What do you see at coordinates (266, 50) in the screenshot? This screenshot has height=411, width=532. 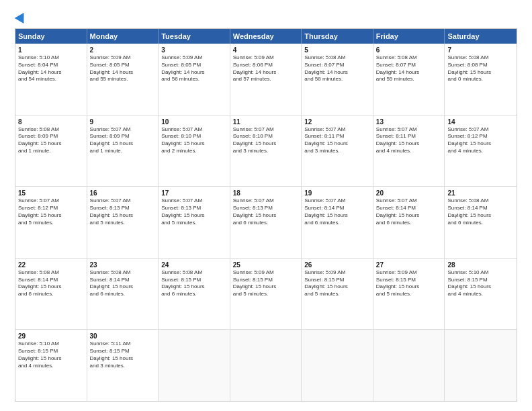 I see `day-number: 4` at bounding box center [266, 50].